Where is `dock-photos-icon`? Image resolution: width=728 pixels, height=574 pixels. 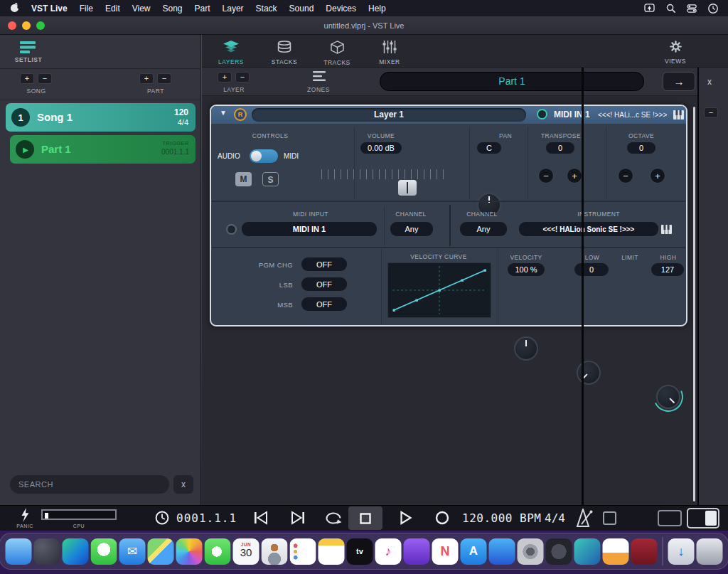 dock-photos-icon is located at coordinates (189, 552).